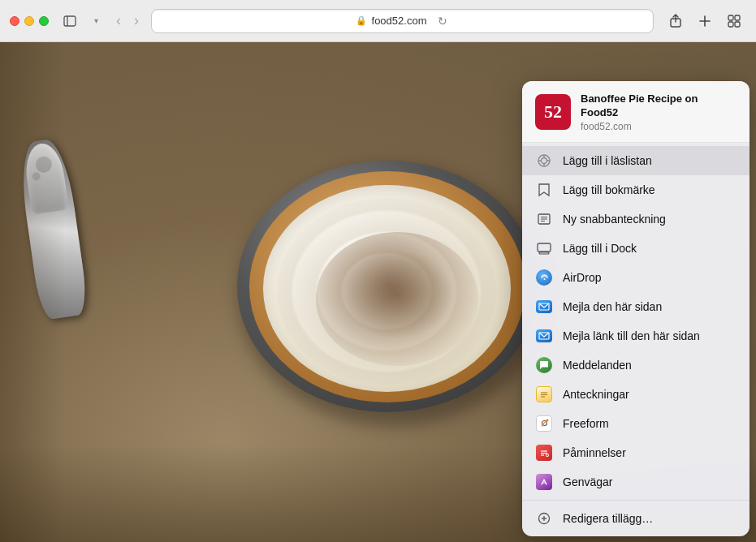 This screenshot has width=756, height=542. Describe the element at coordinates (403, 21) in the screenshot. I see `address-bar: 🔒 food52.com ↻` at that location.